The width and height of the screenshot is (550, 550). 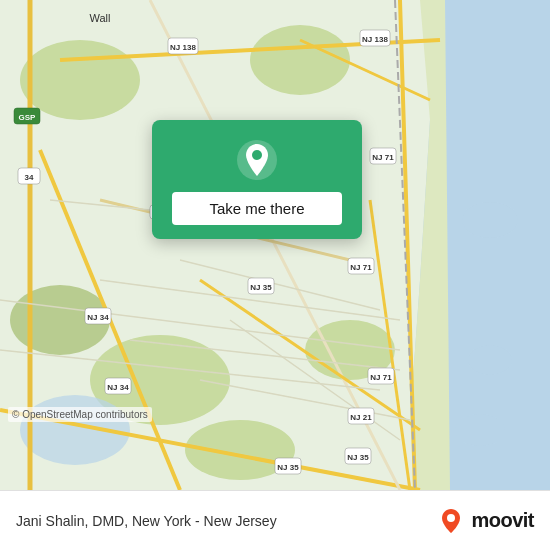 What do you see at coordinates (257, 180) in the screenshot?
I see `popup-card: Take me there` at bounding box center [257, 180].